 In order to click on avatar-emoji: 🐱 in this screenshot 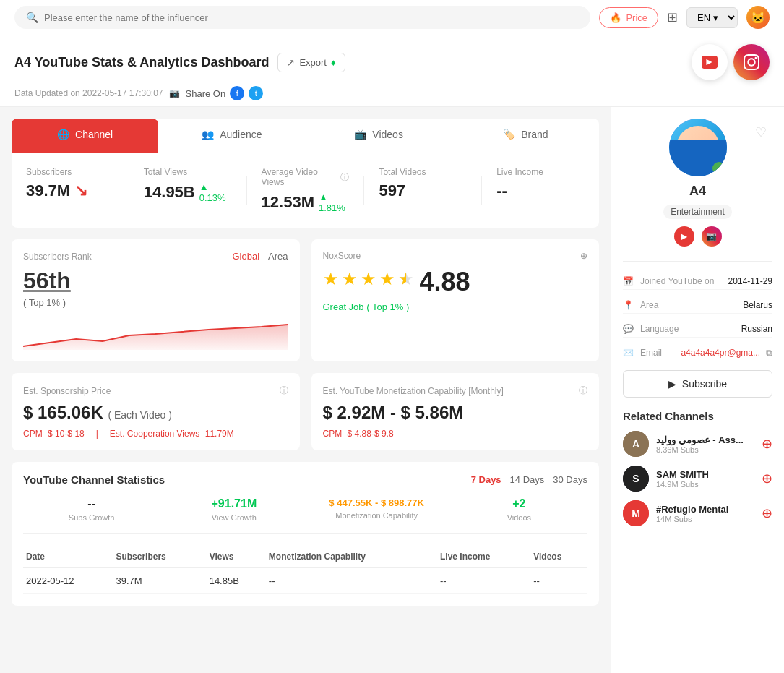, I will do `click(758, 17)`.